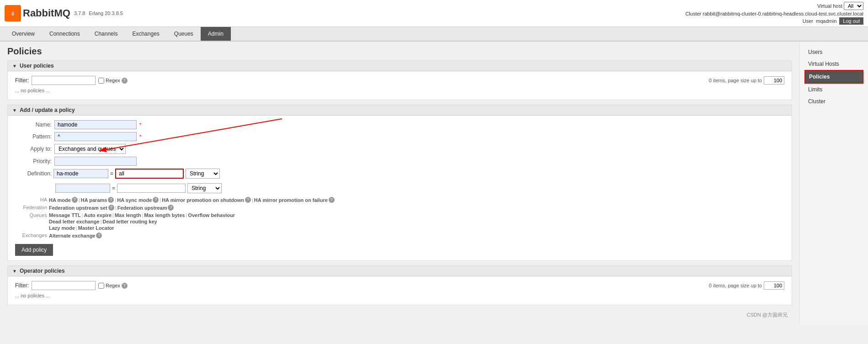  What do you see at coordinates (112, 207) in the screenshot?
I see `federation-links: Federation upstream set ? | Federation u…` at bounding box center [112, 207].